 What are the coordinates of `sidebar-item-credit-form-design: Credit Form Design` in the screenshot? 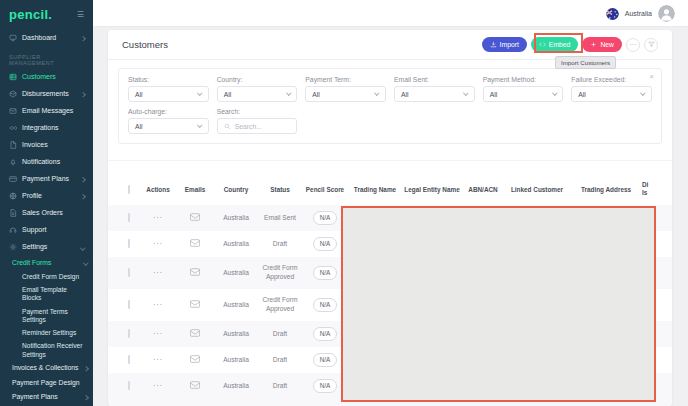 It's located at (46, 276).